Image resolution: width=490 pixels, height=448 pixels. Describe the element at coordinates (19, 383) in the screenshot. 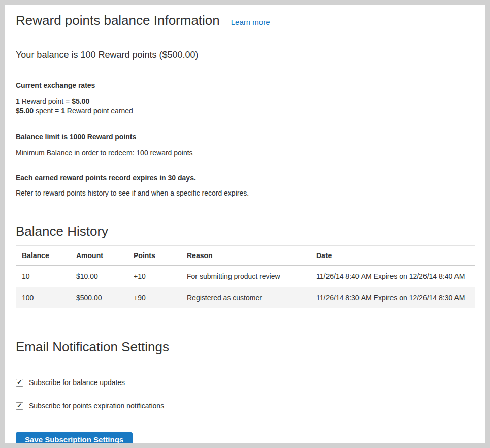

I see `subscribe-balance-updates-checkbox` at that location.